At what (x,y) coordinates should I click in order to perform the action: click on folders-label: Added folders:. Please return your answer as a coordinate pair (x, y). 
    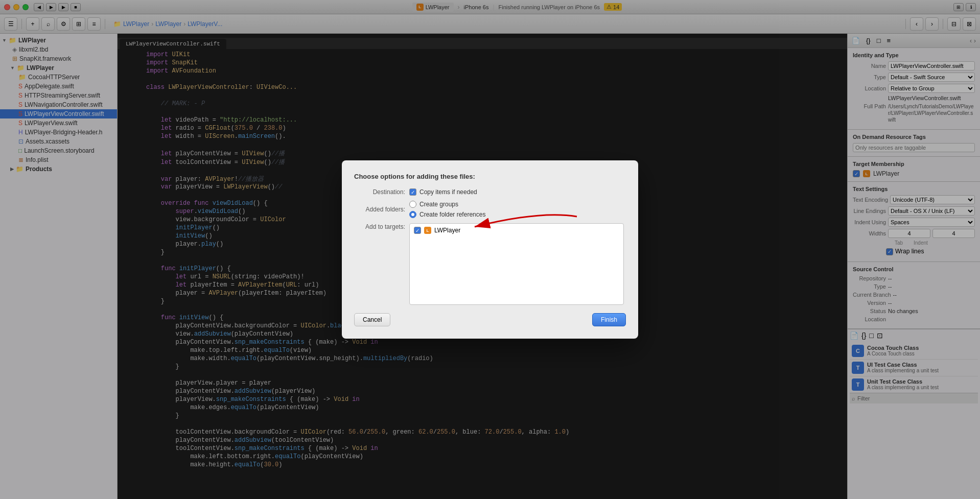
    Looking at the image, I should click on (380, 209).